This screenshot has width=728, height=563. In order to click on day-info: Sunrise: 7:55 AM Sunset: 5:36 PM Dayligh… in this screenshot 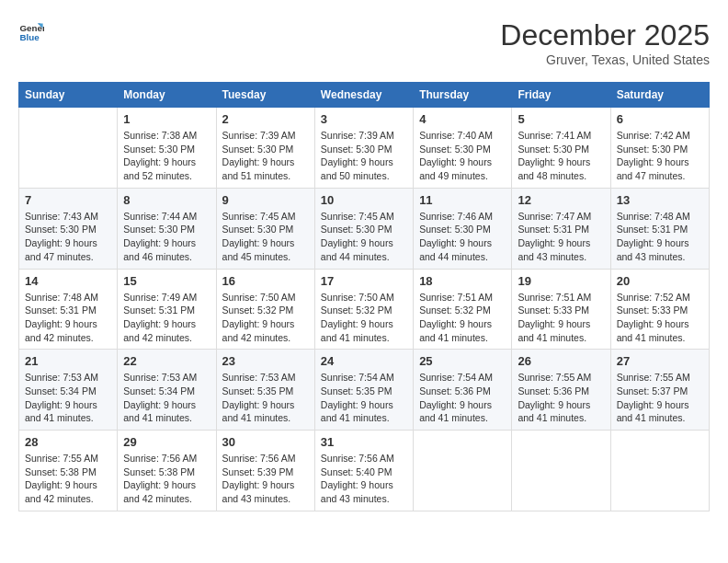, I will do `click(561, 397)`.